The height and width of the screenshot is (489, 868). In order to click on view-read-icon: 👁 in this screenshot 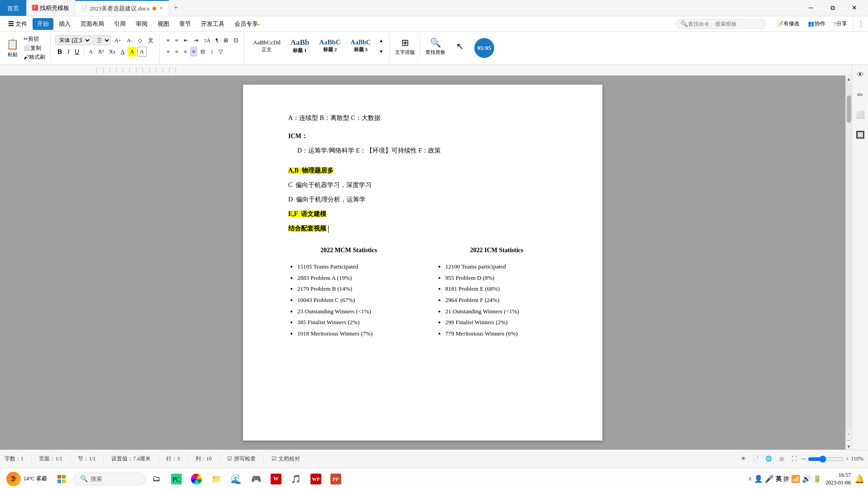, I will do `click(744, 459)`.